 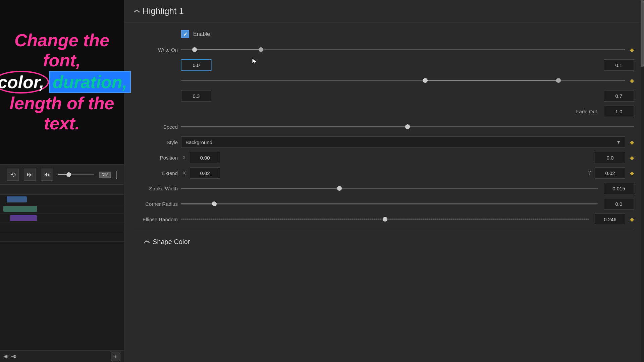 I want to click on next-frame-button: ⏭, so click(x=30, y=175).